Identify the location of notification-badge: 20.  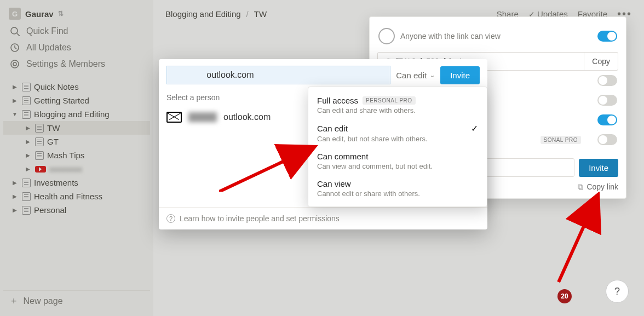
(565, 296).